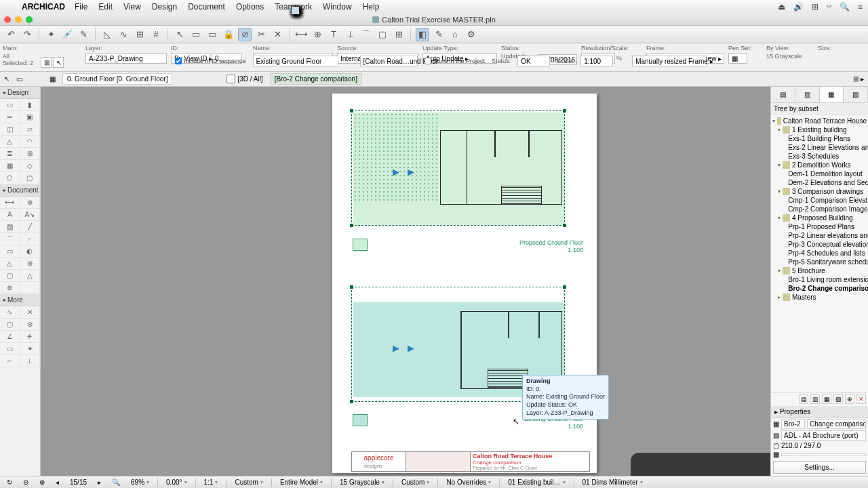 The height and width of the screenshot is (488, 868). I want to click on store-checkbox: Store in the Project, so click(455, 61).